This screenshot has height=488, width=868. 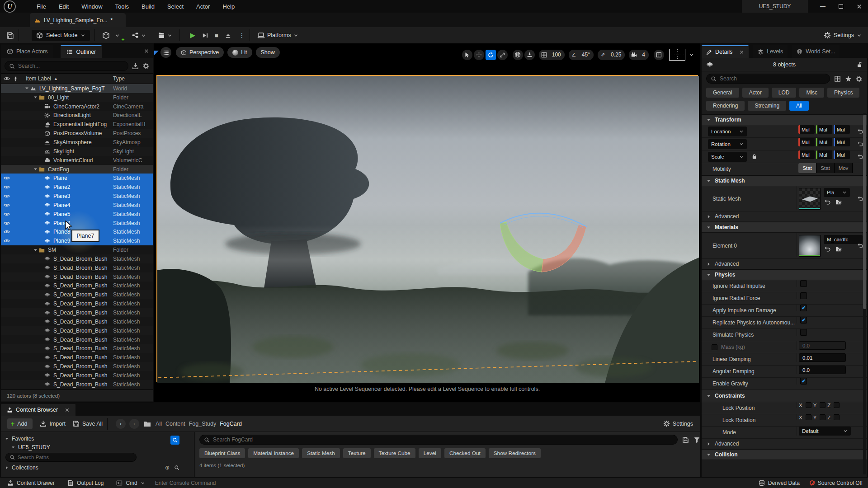 What do you see at coordinates (81, 52) in the screenshot?
I see `tab-outliner: Outliner` at bounding box center [81, 52].